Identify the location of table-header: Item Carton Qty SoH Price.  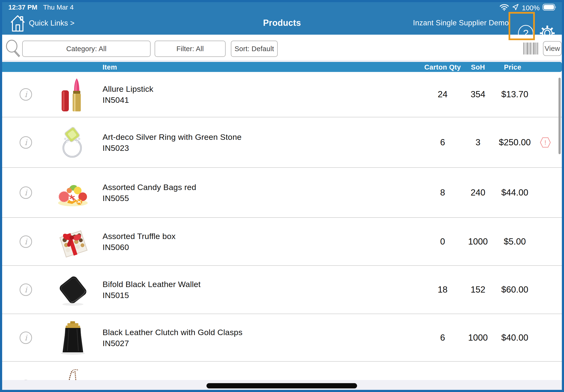
(282, 67).